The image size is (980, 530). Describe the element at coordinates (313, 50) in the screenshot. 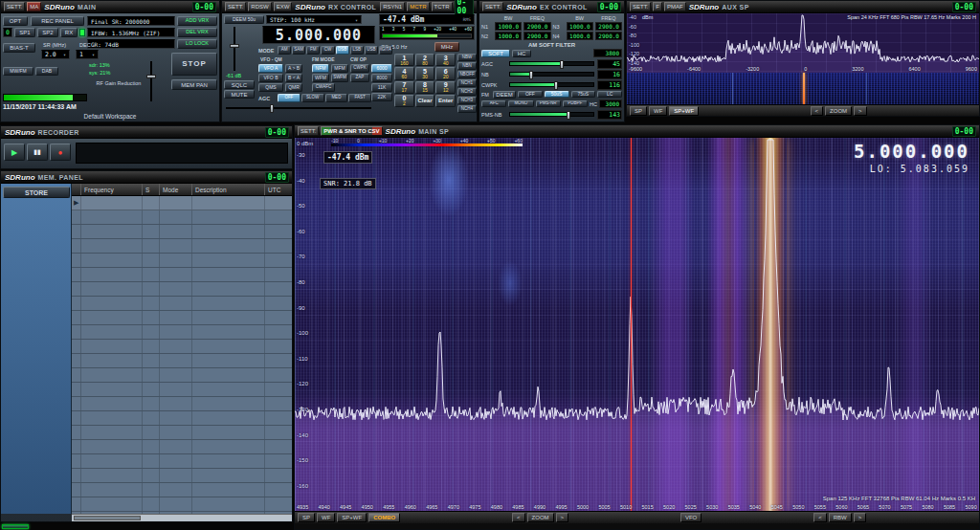

I see `mode-button-fm: FM` at that location.